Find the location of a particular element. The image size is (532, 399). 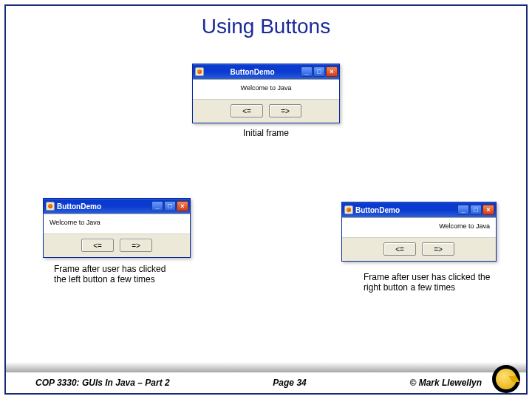

window-right: ButtonDemo _ □ × Welcome to Java <= => is located at coordinates (419, 232).